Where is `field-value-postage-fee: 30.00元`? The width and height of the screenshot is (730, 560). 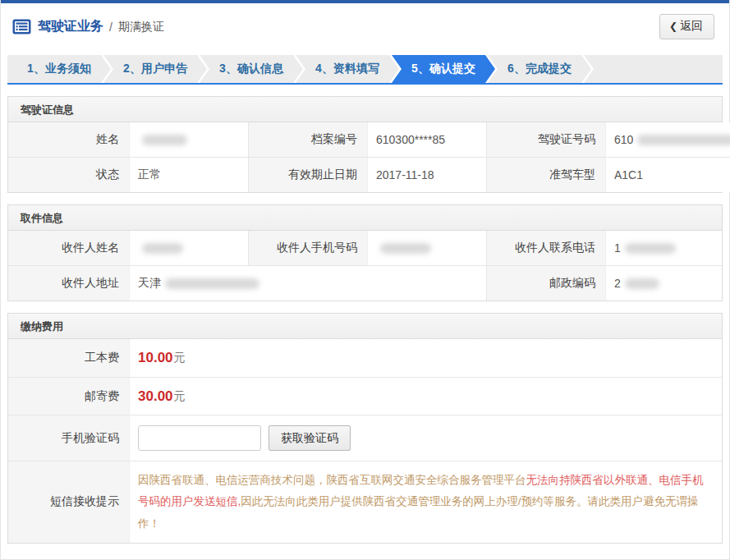
field-value-postage-fee: 30.00元 is located at coordinates (425, 396).